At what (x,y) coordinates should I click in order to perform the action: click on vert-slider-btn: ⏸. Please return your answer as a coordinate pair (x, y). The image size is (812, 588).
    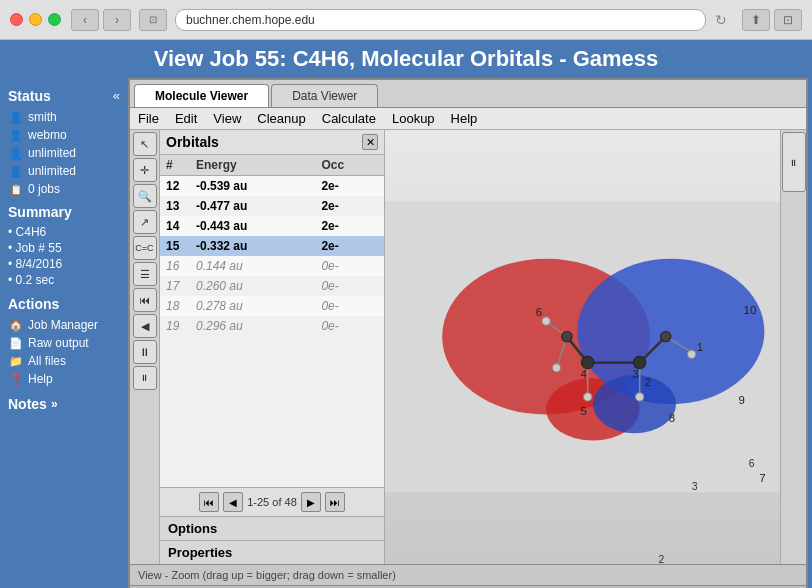
    Looking at the image, I should click on (145, 378).